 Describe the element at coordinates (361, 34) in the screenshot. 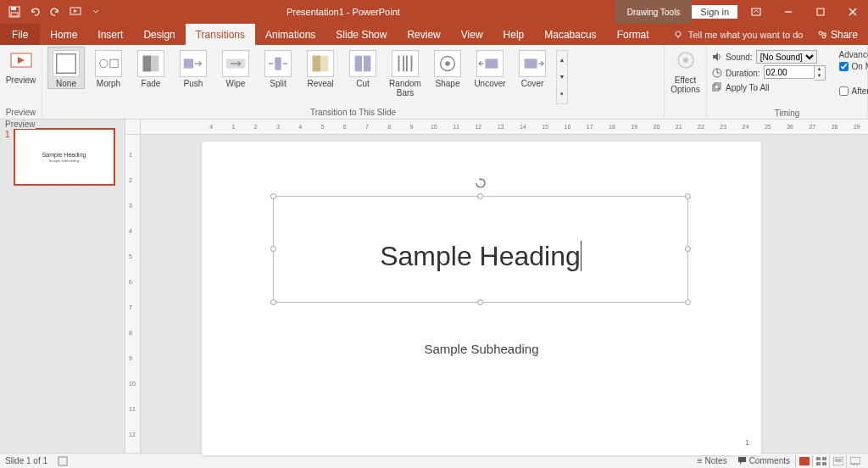

I see `tab-slideshow: Slide Show` at that location.